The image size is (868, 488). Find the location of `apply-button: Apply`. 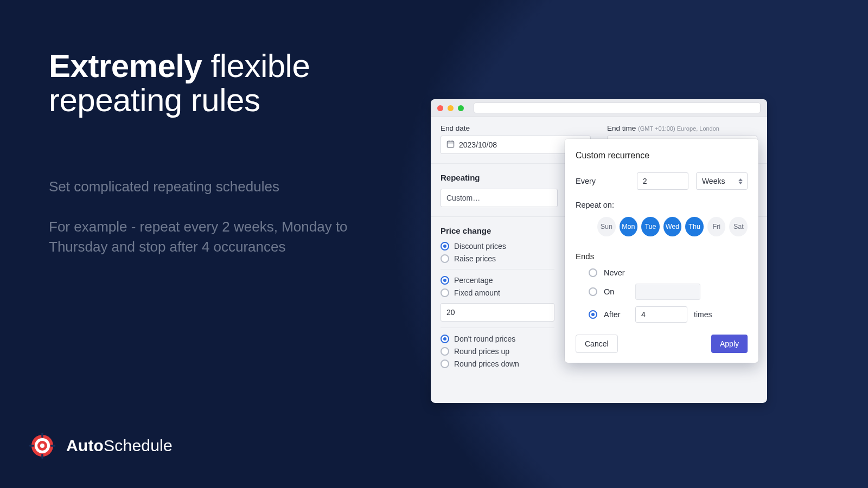

apply-button: Apply is located at coordinates (729, 344).